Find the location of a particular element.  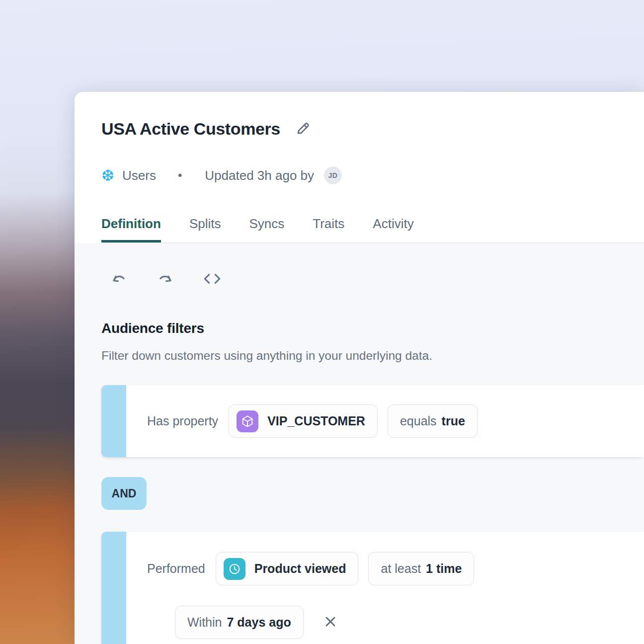

code-view-button is located at coordinates (212, 279).